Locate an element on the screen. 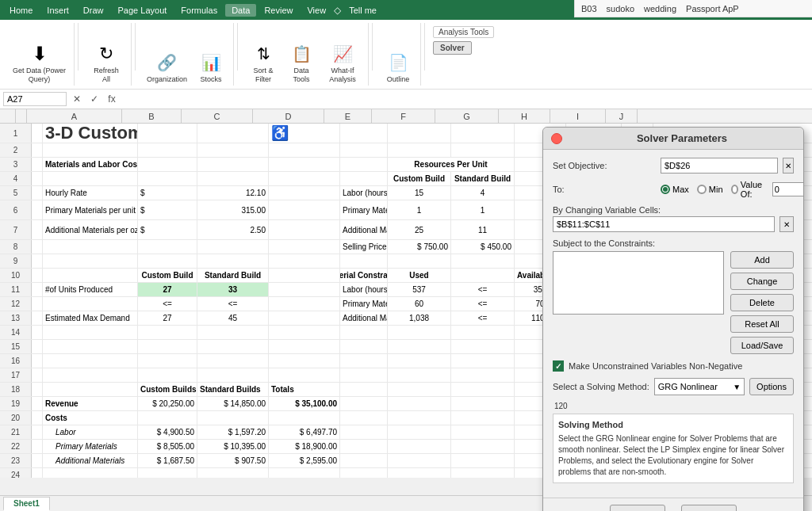 Image resolution: width=812 pixels, height=511 pixels. delete-btn: Delete is located at coordinates (762, 303).